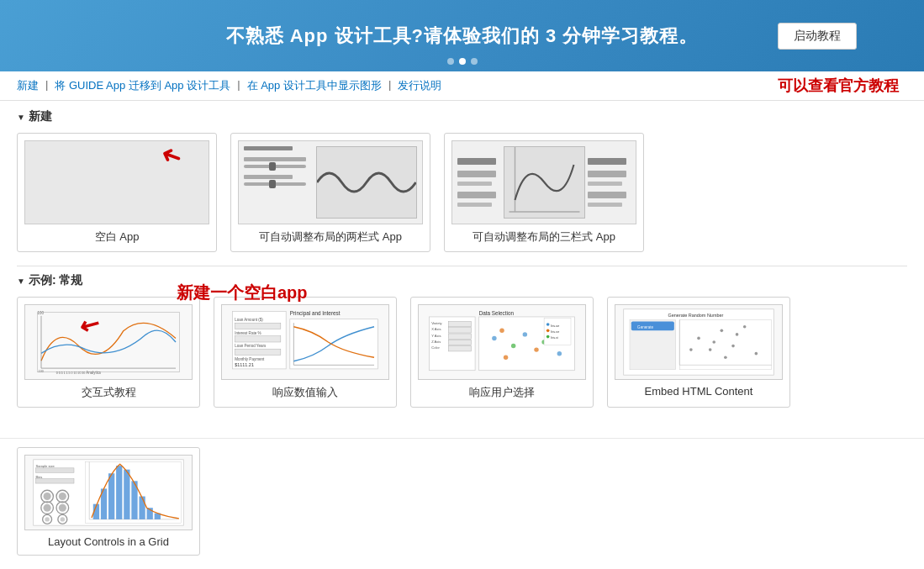 The image size is (924, 569). What do you see at coordinates (79, 373) in the screenshot?
I see `svg-text: 0 10 20 30` at bounding box center [79, 373].